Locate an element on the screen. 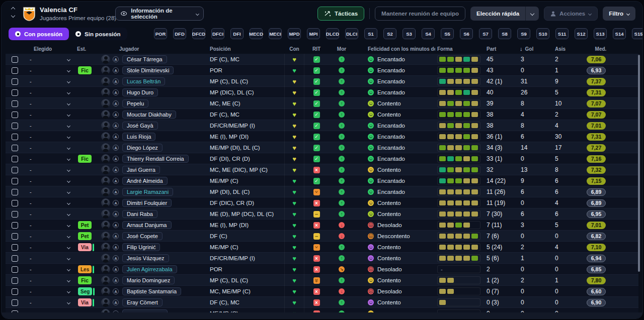  col-part: Part is located at coordinates (497, 49).